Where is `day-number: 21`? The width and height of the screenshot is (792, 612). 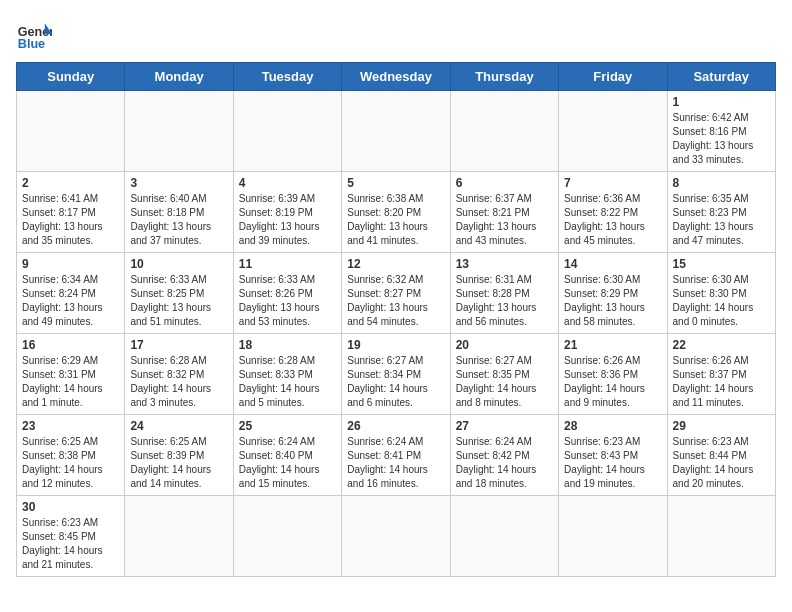 day-number: 21 is located at coordinates (612, 345).